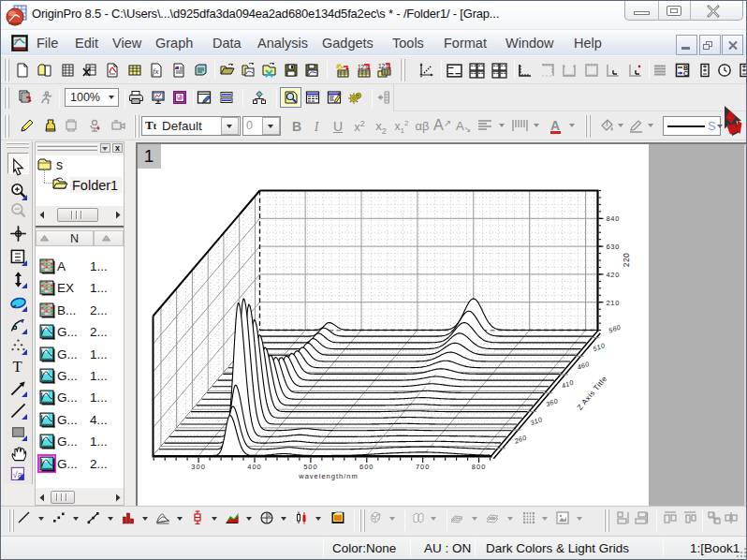  Describe the element at coordinates (520, 438) in the screenshot. I see `svg-text: 260` at that location.